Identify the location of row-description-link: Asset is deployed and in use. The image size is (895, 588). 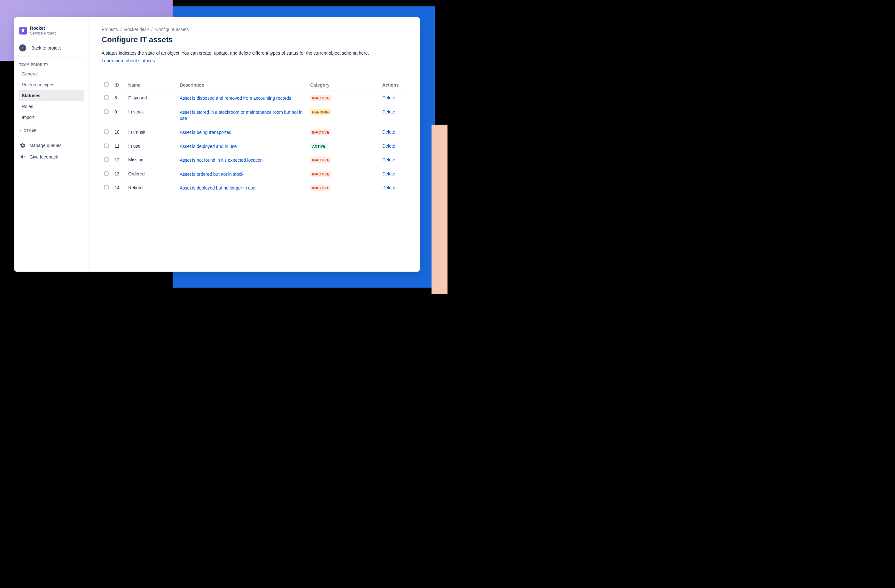
(208, 147).